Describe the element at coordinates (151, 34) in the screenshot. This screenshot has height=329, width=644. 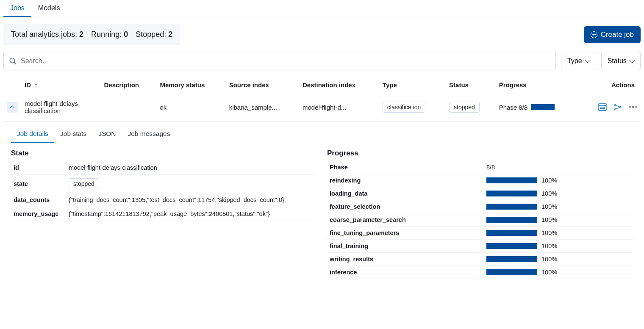
I see `stopped-label: Stopped:` at that location.